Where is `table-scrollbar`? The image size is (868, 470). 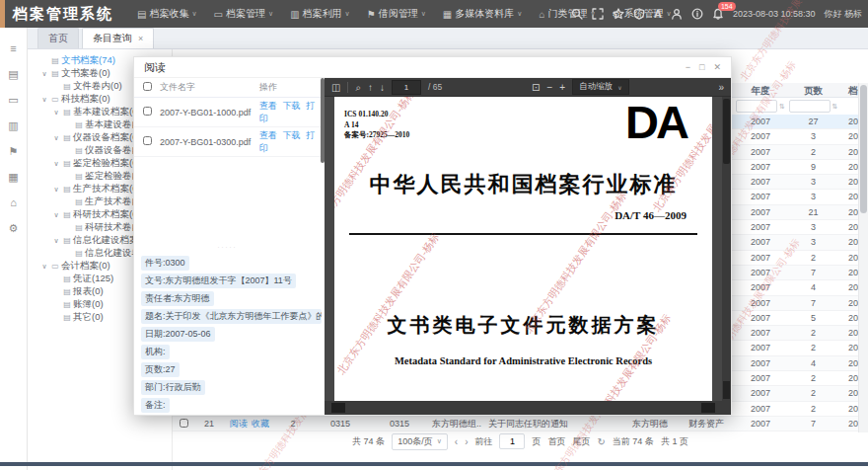
table-scrollbar is located at coordinates (863, 258).